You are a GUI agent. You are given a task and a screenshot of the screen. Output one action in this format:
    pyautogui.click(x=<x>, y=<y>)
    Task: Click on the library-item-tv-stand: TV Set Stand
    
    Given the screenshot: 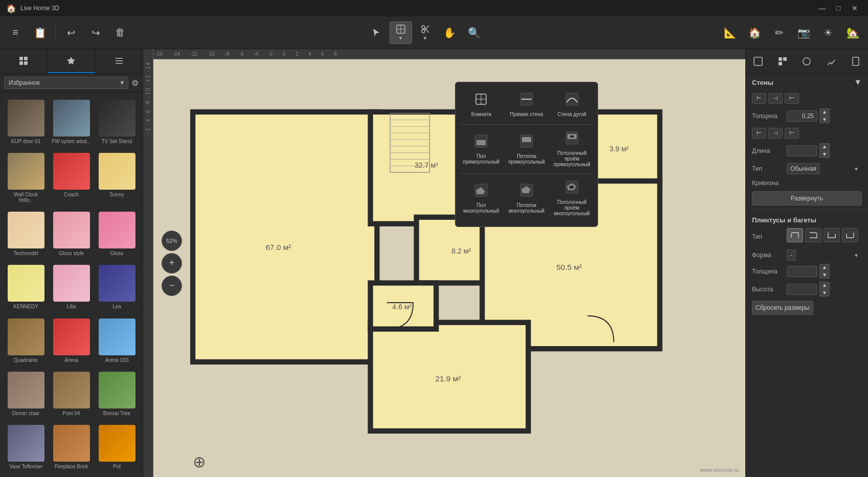 What is the action you would take?
    pyautogui.click(x=117, y=122)
    